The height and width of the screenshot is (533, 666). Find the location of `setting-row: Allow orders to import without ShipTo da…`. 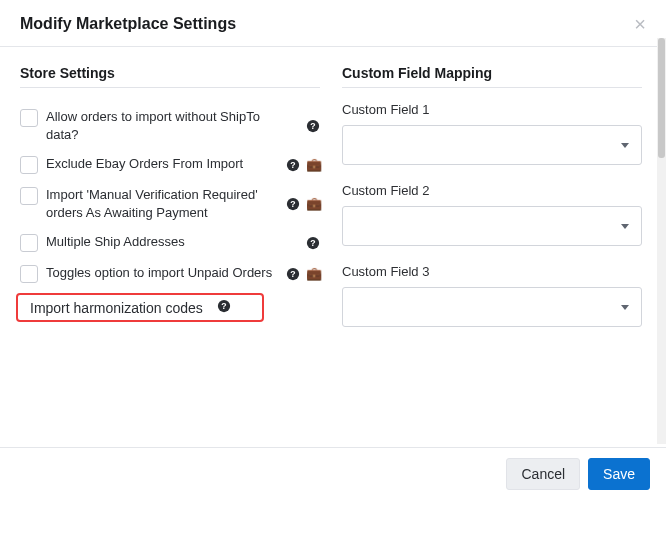

setting-row: Allow orders to import without ShipTo da… is located at coordinates (170, 126).